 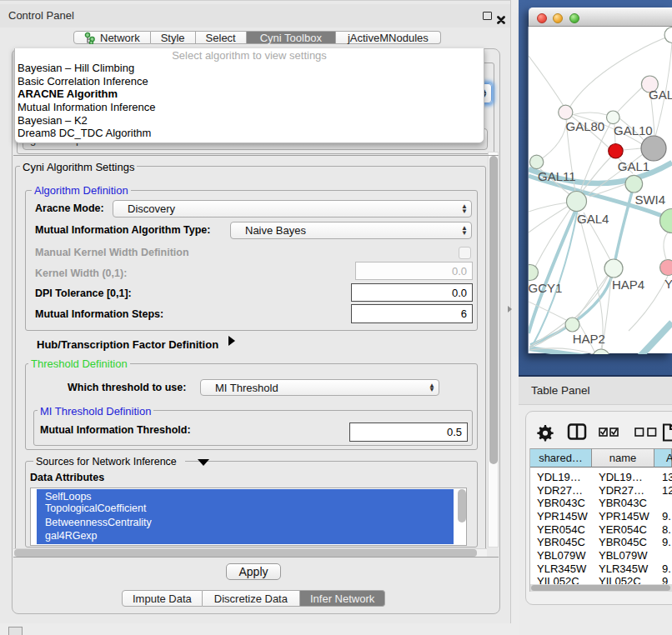 I want to click on svg-text: GAL2, so click(x=660, y=95).